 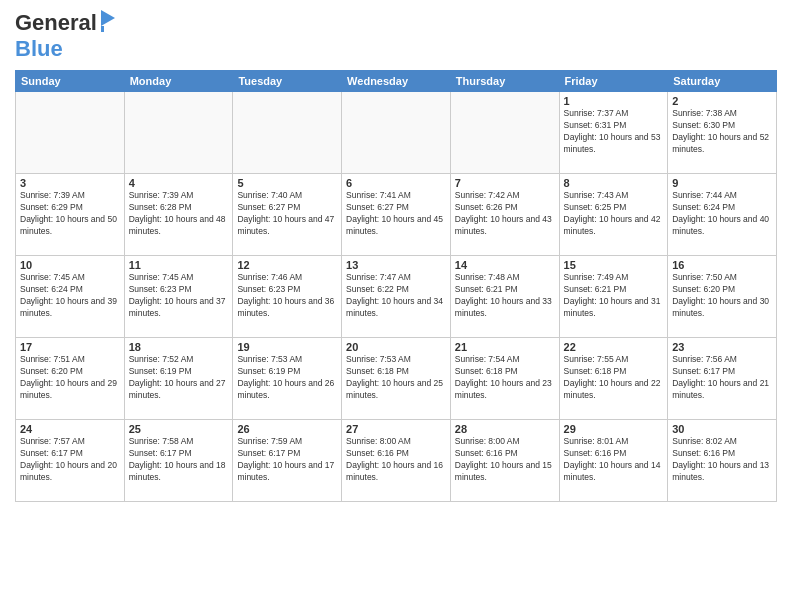 I want to click on calendar-cell: 20Sunrise: 7:53 AMSunset: 6:18 PMDayligh…, so click(x=396, y=379).